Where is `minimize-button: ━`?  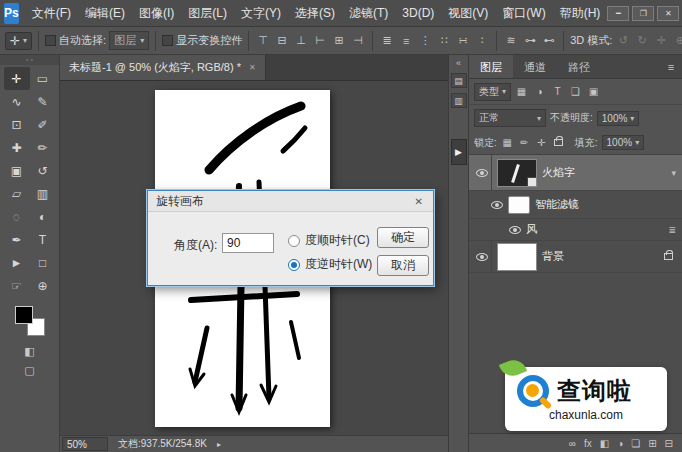
minimize-button: ━ is located at coordinates (618, 14).